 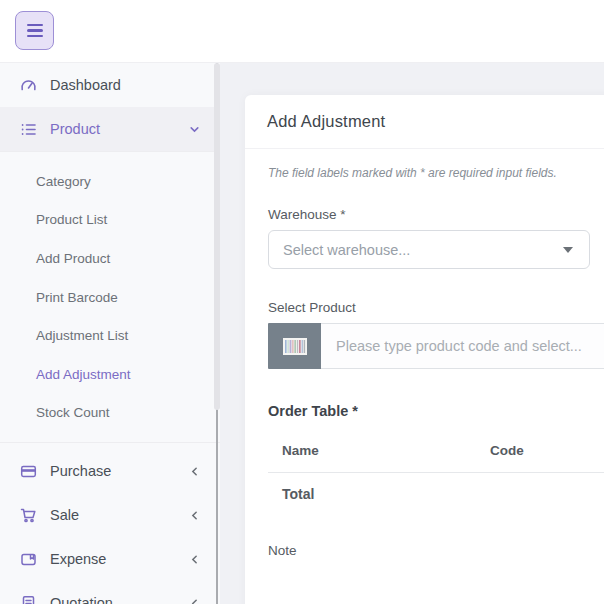 What do you see at coordinates (462, 346) in the screenshot?
I see `product-search-input` at bounding box center [462, 346].